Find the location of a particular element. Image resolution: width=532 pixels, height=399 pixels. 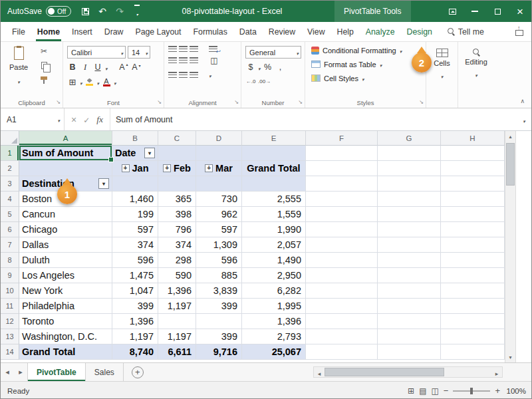

align-left-icon is located at coordinates (173, 60).